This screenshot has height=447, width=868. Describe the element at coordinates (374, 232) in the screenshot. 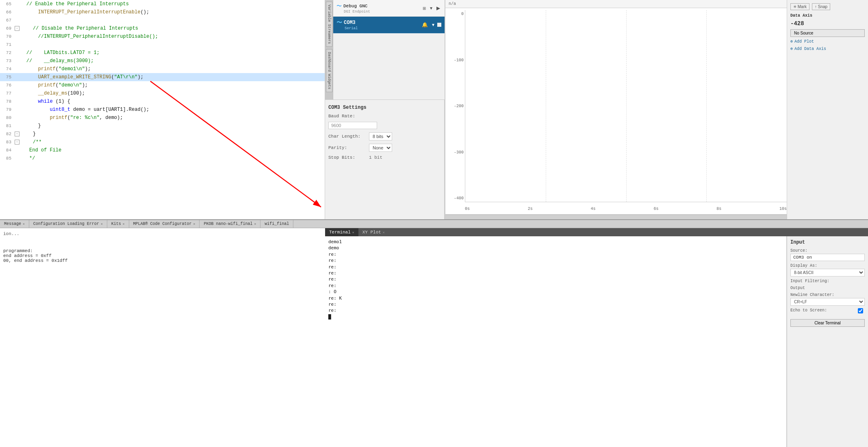

I see `terminal-tab-xy-plot: XY Plot ✕` at that location.